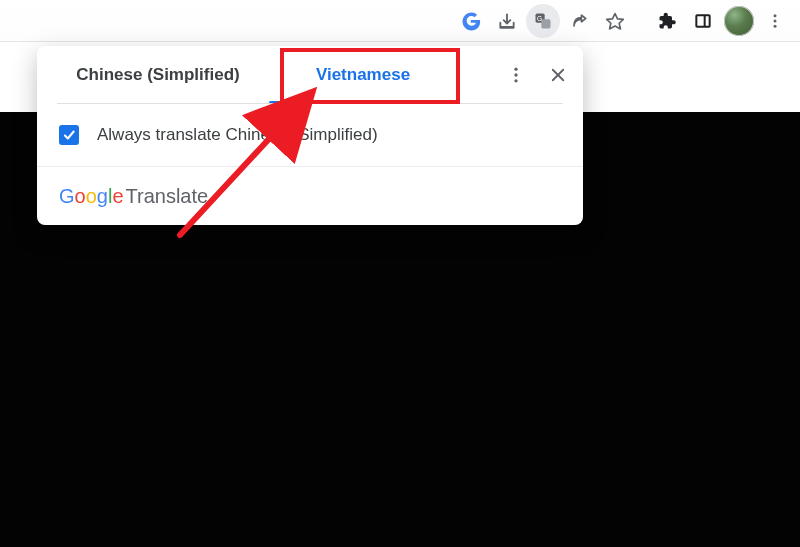  I want to click on translate-icon: G, so click(543, 21).